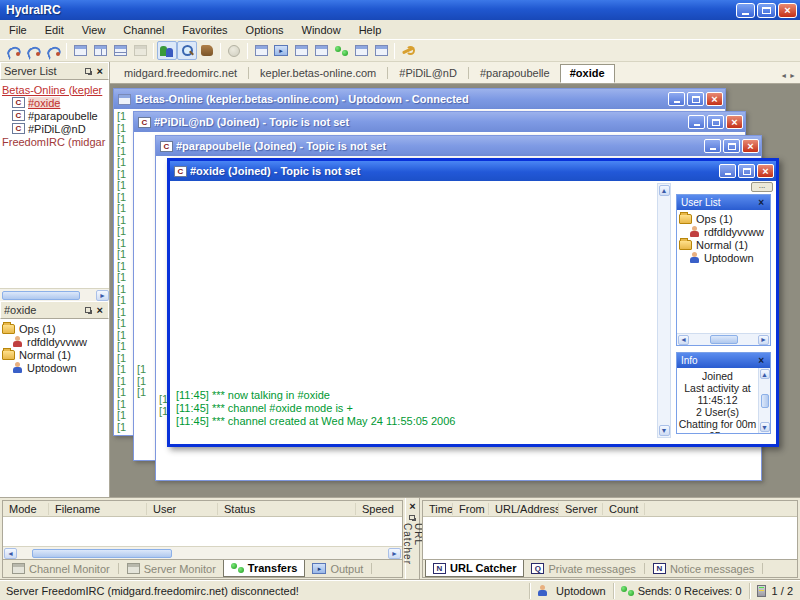  Describe the element at coordinates (54, 90) in the screenshot. I see `server-item-betas-online: Betas-Online (kepler` at that location.